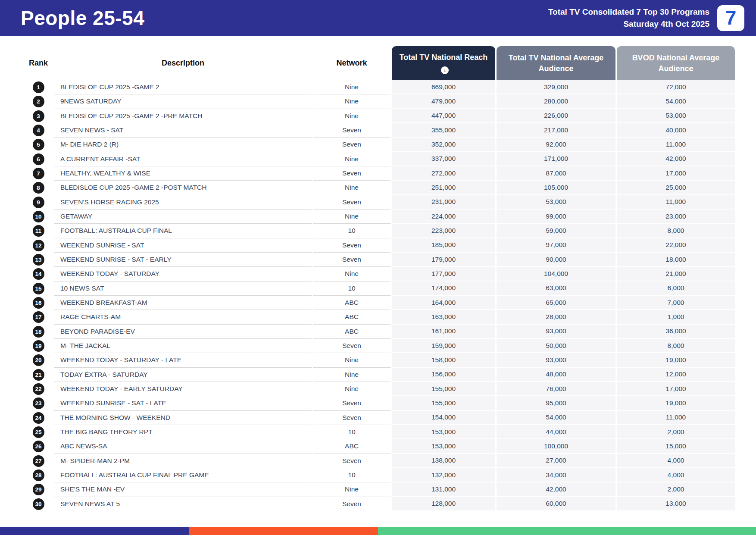 The height and width of the screenshot is (535, 756). Describe the element at coordinates (444, 418) in the screenshot. I see `reach-cell: 154,000` at that location.